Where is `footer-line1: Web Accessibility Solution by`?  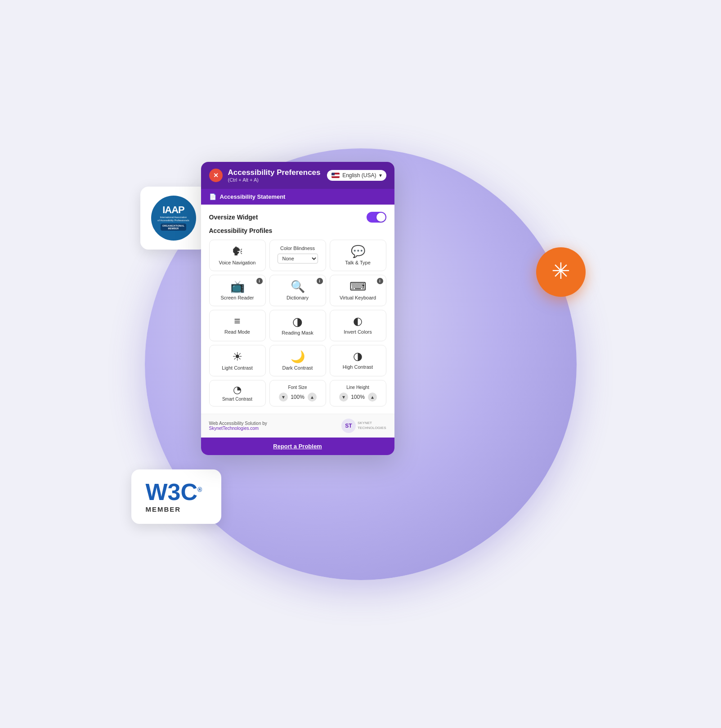
footer-line1: Web Accessibility Solution by is located at coordinates (238, 424).